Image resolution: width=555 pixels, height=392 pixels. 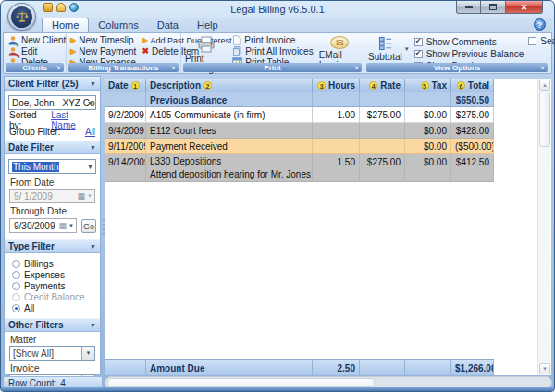 What do you see at coordinates (35, 54) in the screenshot?
I see `ribbon-group-clients: ＋ New Client ✎ Edit ✖ Delete` at bounding box center [35, 54].